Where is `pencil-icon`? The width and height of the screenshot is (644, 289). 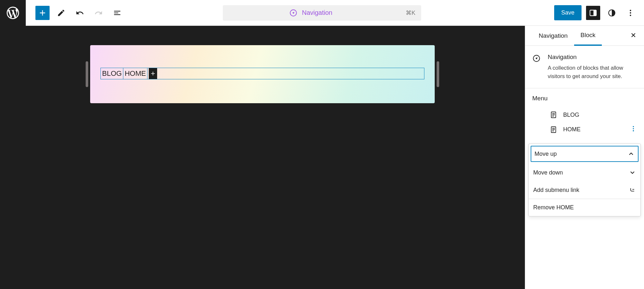
pencil-icon is located at coordinates (61, 13).